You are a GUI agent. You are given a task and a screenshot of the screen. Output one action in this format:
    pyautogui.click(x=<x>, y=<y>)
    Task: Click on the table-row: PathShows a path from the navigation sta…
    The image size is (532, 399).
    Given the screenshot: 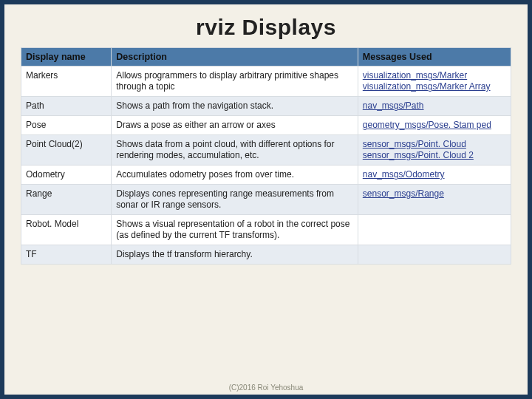 What is the action you would take?
    pyautogui.click(x=266, y=106)
    